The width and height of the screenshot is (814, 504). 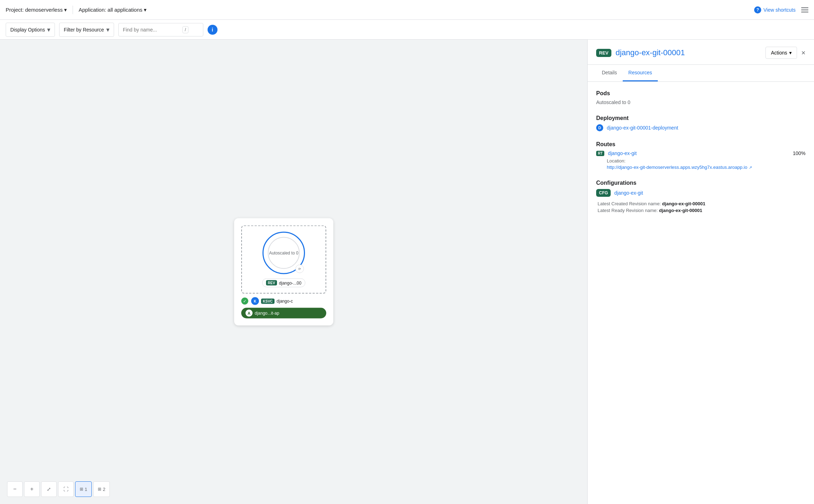 I want to click on pods-section: Pods Autoscaled to 0, so click(x=701, y=98).